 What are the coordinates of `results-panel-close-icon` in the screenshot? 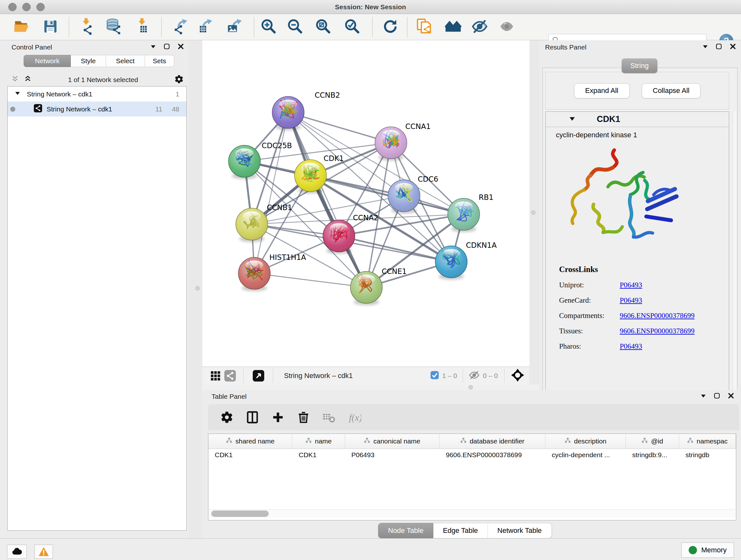 It's located at (733, 47).